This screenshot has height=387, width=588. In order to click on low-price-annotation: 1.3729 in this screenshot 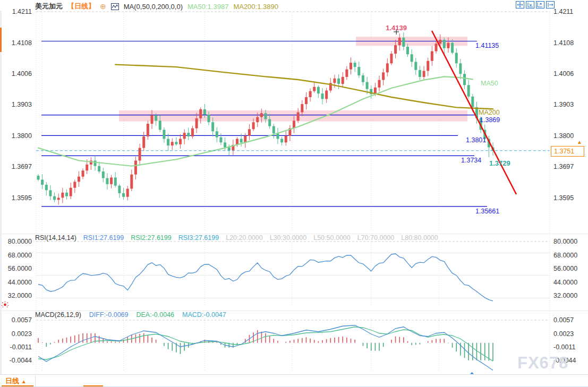, I will do `click(500, 164)`.